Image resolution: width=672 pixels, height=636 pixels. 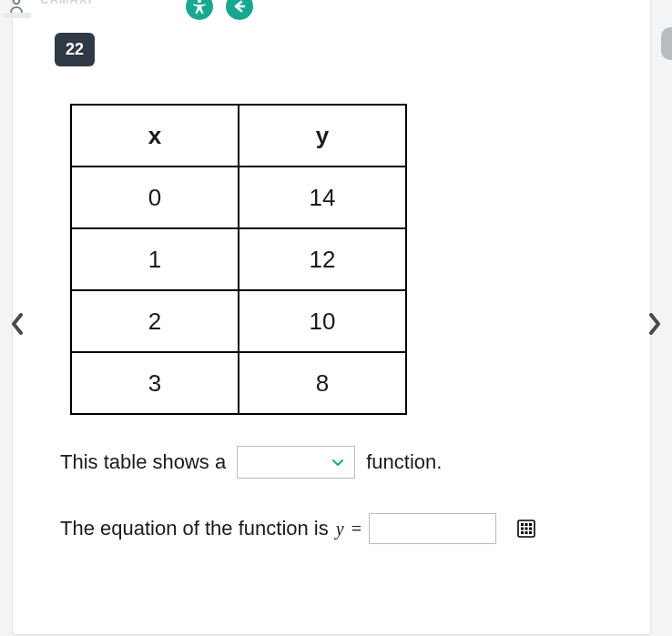 I want to click on sentence-equation: The equation of the function is y =, so click(x=299, y=529).